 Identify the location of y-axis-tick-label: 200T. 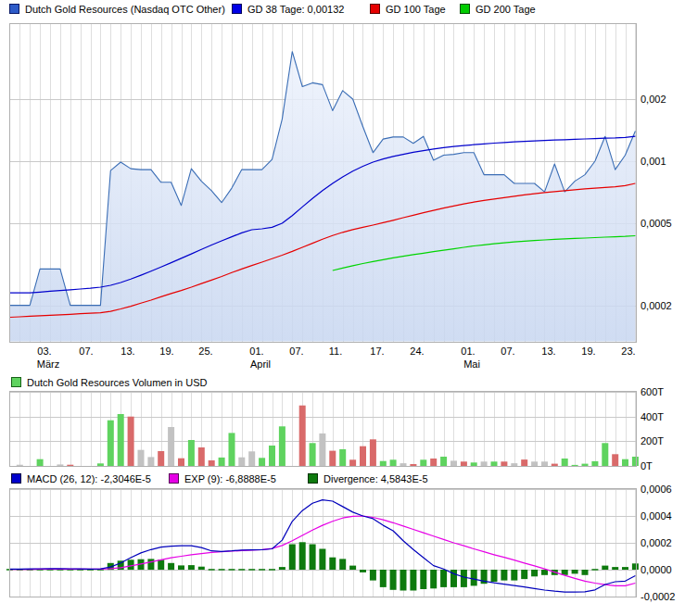
(653, 441).